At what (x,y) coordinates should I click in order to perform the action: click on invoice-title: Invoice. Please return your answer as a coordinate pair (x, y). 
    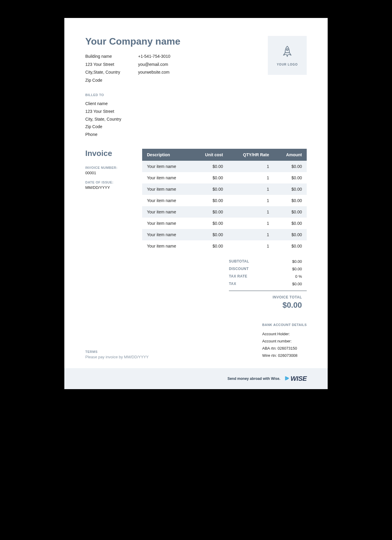
    Looking at the image, I should click on (111, 153).